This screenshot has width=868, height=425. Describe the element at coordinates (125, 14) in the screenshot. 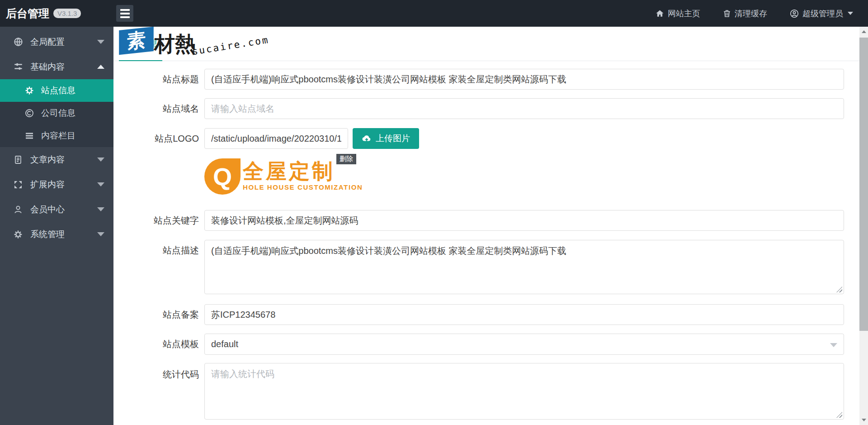

I see `menu-toggle-button` at that location.